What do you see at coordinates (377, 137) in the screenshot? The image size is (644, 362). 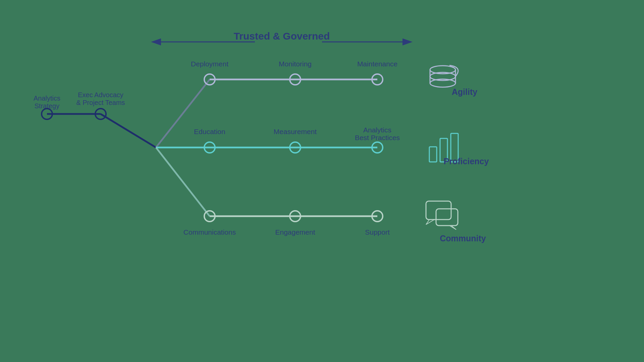 I see `label-analytics-bp-2: Best Practices` at bounding box center [377, 137].